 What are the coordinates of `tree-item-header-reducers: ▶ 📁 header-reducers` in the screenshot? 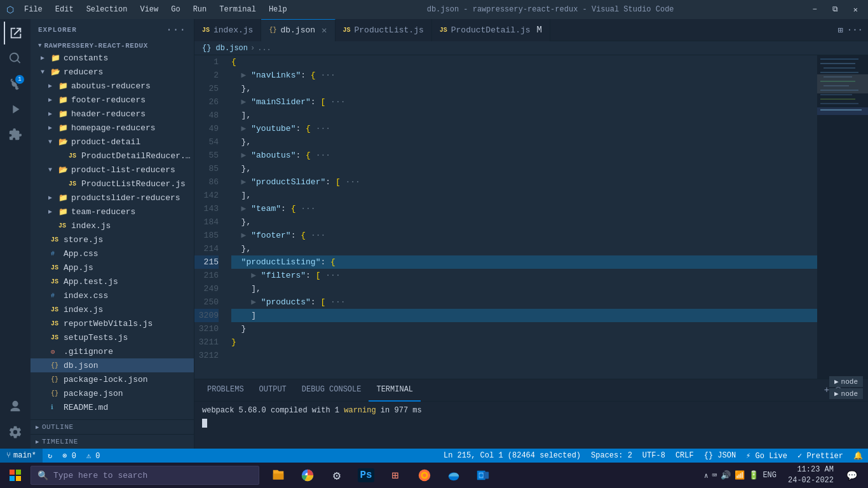 It's located at (112, 114).